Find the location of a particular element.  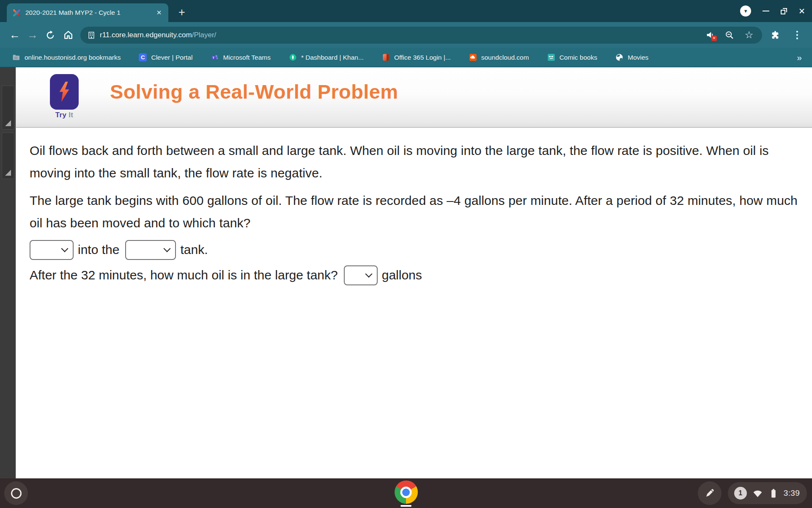

launcher-button is located at coordinates (16, 493).